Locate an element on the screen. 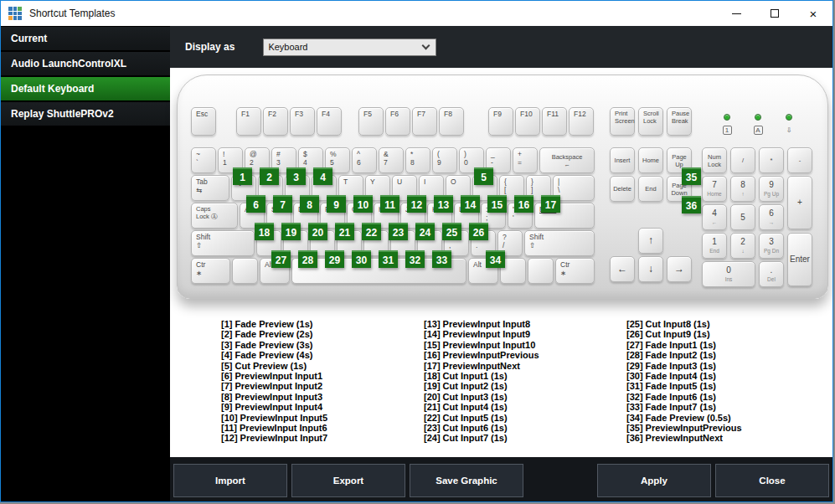 The width and height of the screenshot is (835, 504). shortcut-item: [5] Cut Preview (1s) is located at coordinates (322, 366).